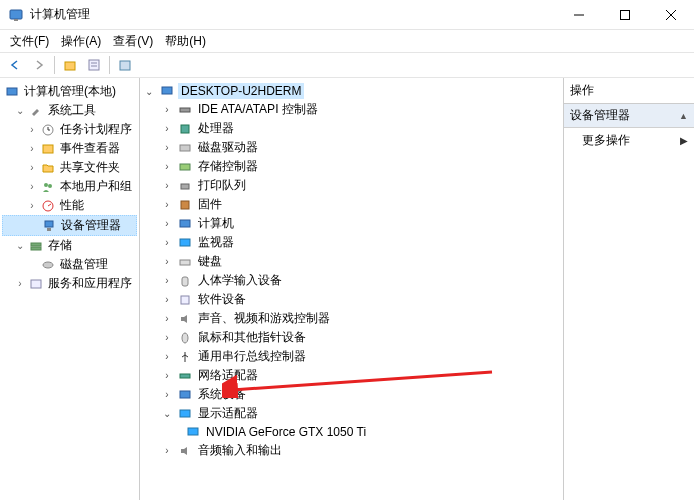 The width and height of the screenshot is (694, 500). I want to click on device-category-usb: ›通用串行总线控制器, so click(352, 356).